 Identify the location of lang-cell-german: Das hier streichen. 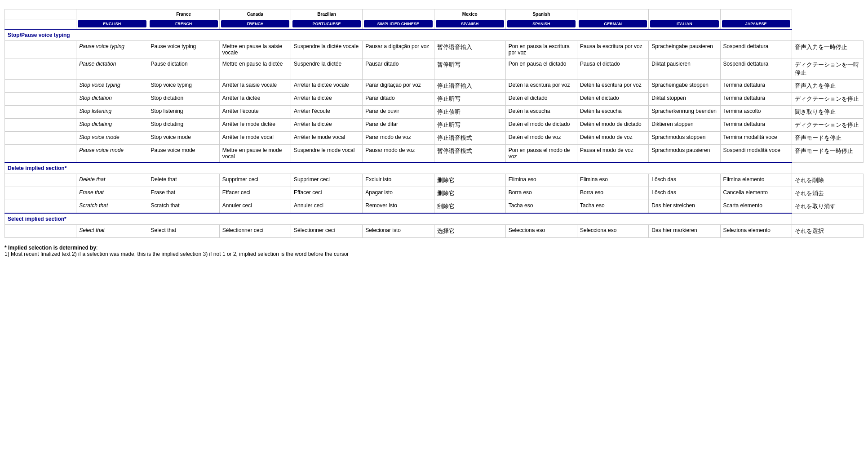
(685, 207).